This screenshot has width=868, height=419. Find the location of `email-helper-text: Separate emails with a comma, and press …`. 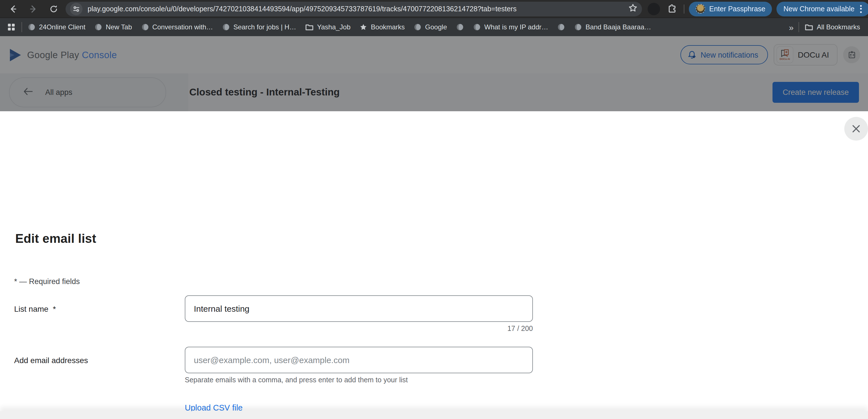

email-helper-text: Separate emails with a comma, and press … is located at coordinates (296, 380).